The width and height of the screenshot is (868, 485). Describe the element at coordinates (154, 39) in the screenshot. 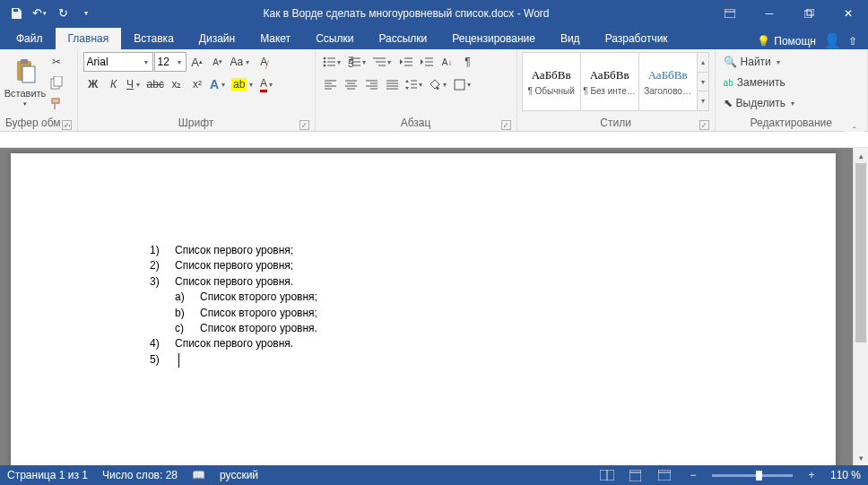

I see `tab-insert: Вставка` at that location.